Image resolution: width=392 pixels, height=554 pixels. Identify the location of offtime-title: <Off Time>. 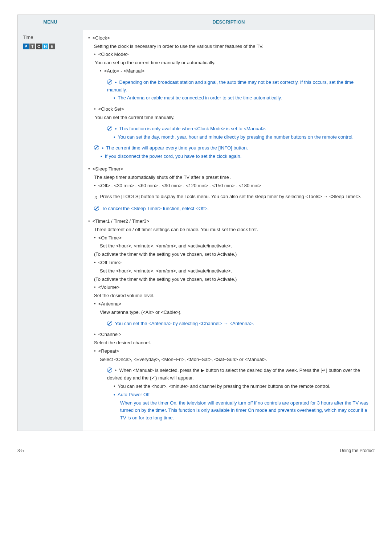
(110, 263).